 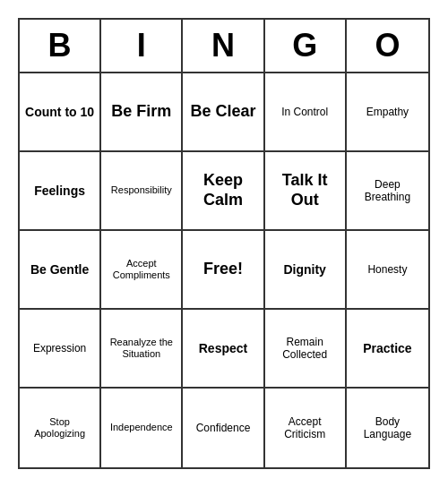 What do you see at coordinates (59, 192) in the screenshot?
I see `cell-label: Feelings` at bounding box center [59, 192].